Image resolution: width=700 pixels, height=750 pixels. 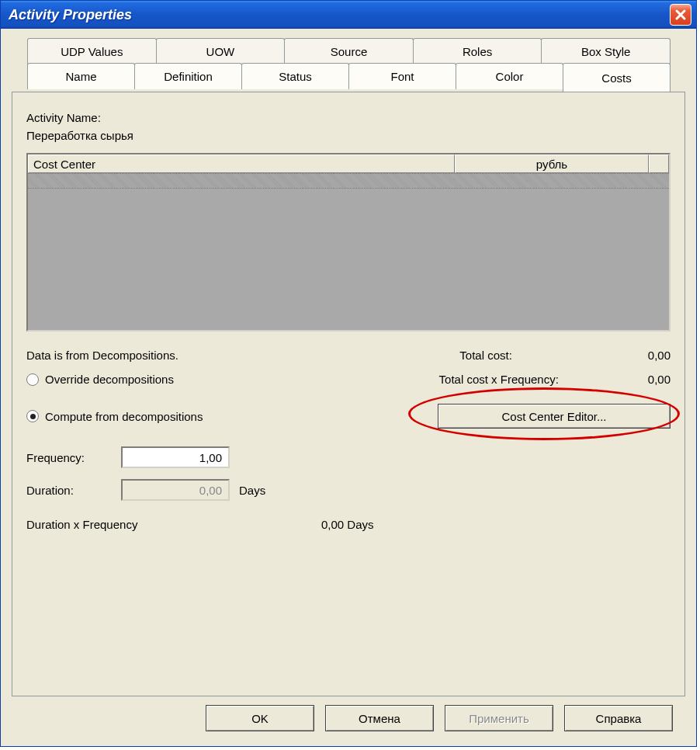 I want to click on tab-status: Status, so click(x=295, y=76).